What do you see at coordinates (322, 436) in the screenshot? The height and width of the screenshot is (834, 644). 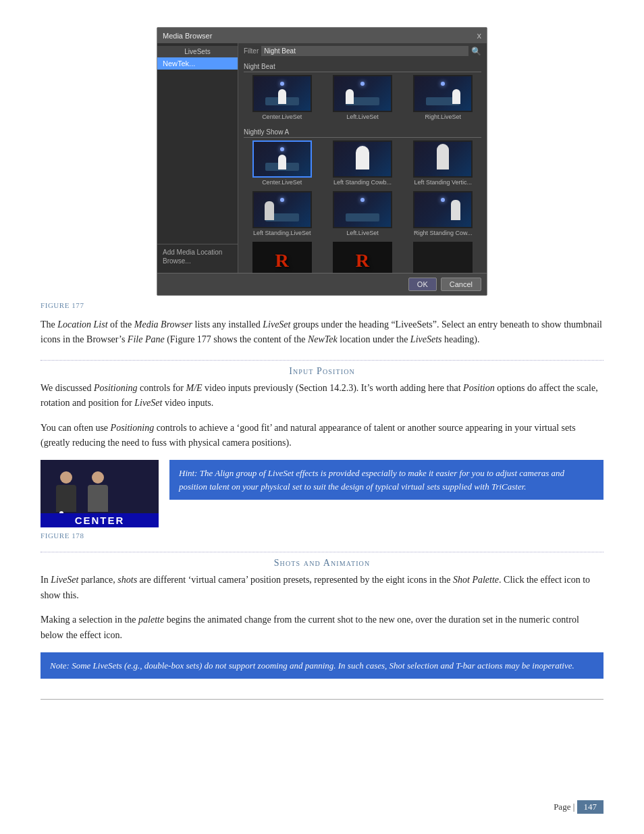 I see `body-paragraph-3: You can often use Positioning controls t…` at bounding box center [322, 436].